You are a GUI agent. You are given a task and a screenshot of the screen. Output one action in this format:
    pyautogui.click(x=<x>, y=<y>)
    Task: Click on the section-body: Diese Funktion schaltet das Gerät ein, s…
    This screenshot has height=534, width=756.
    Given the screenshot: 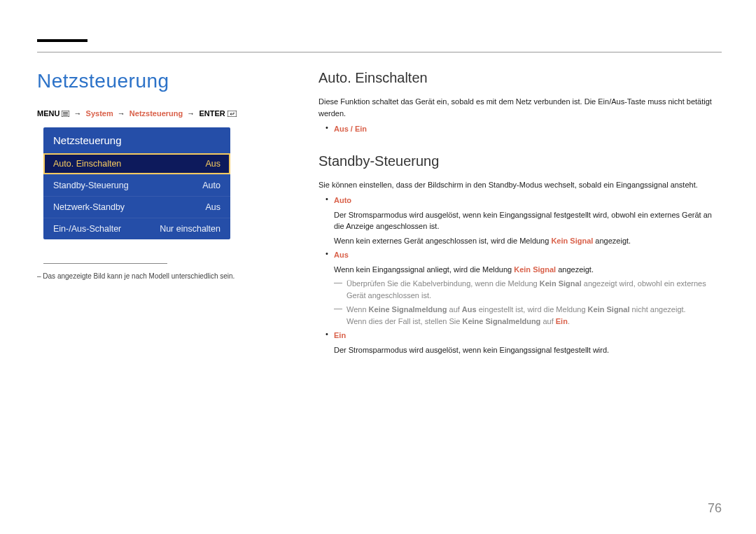 What is the action you would take?
    pyautogui.click(x=520, y=108)
    